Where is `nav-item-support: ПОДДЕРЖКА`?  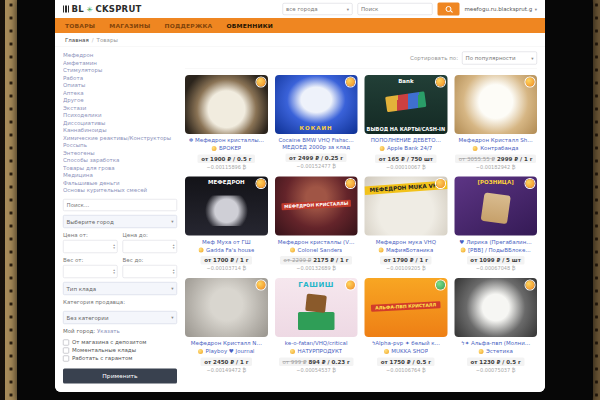 nav-item-support: ПОДДЕРЖКА is located at coordinates (188, 26).